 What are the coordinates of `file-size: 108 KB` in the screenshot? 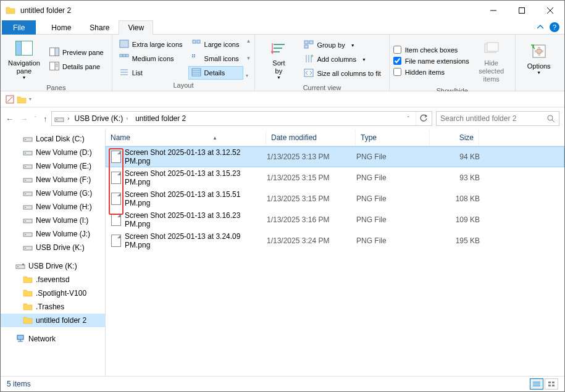 It's located at (455, 199).